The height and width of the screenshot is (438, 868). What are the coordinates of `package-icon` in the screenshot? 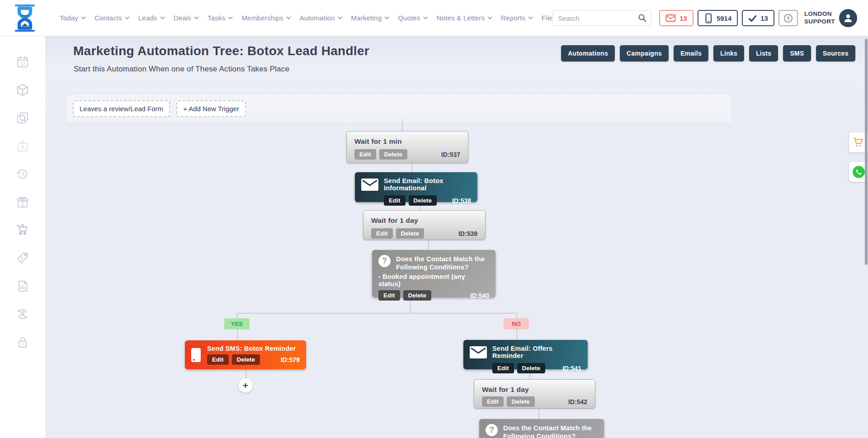 It's located at (23, 90).